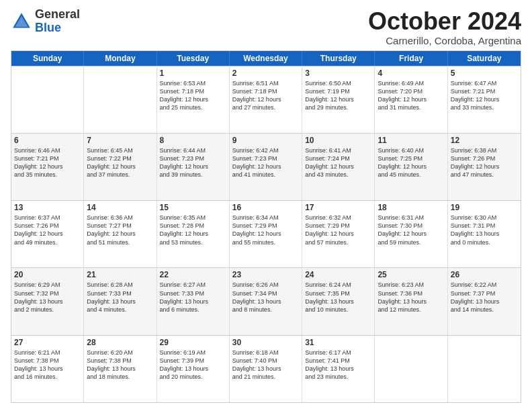 This screenshot has height=411, width=532. Describe the element at coordinates (266, 163) in the screenshot. I see `cell-detail: Sunrise: 6:42 AM Sunset: 7:23 PM Dayligh…` at that location.